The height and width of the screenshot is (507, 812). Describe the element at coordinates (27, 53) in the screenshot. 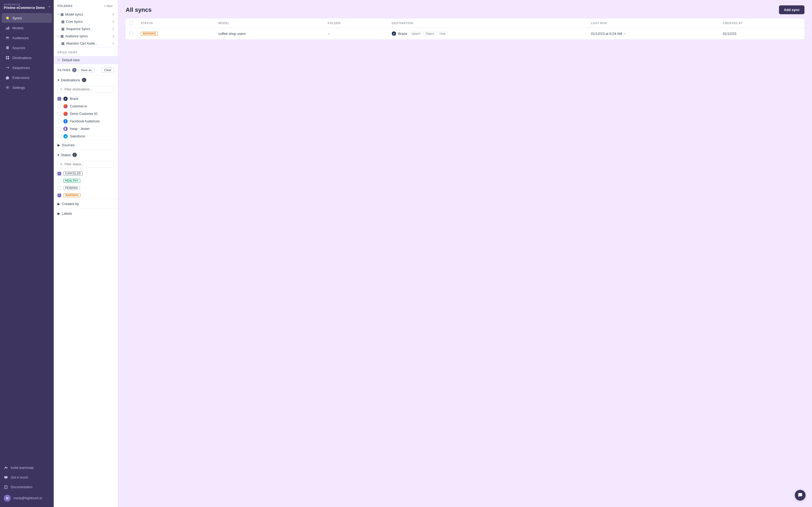

I see `main-navigation: Syncs Models Audiences Sources` at that location.